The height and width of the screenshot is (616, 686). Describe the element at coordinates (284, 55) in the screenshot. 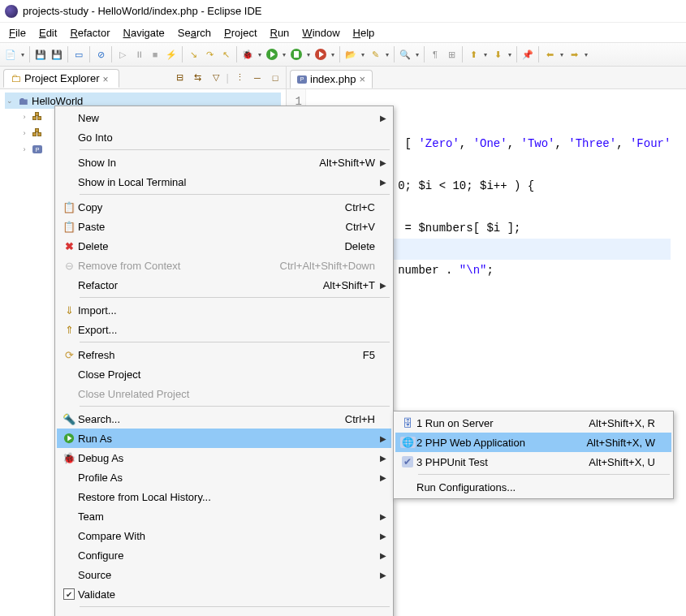

I see `run-dropdown-icon: ▾` at that location.